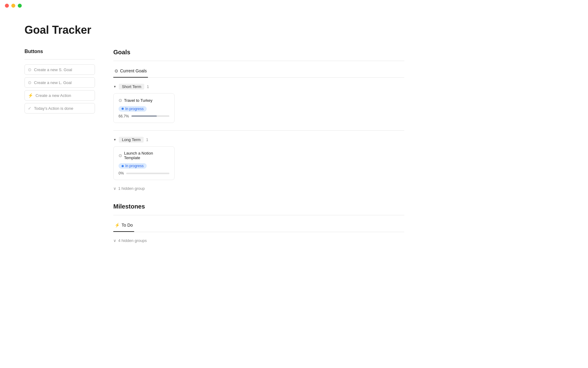 Image resolution: width=588 pixels, height=368 pixels. What do you see at coordinates (115, 140) in the screenshot?
I see `long-term-arrow: ▼` at bounding box center [115, 140].